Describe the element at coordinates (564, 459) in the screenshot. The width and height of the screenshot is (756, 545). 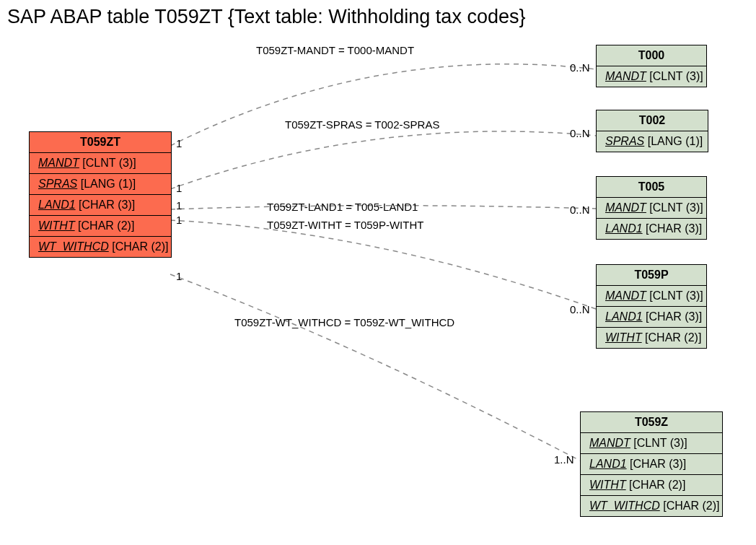
I see `card-tgt: 1..N` at that location.